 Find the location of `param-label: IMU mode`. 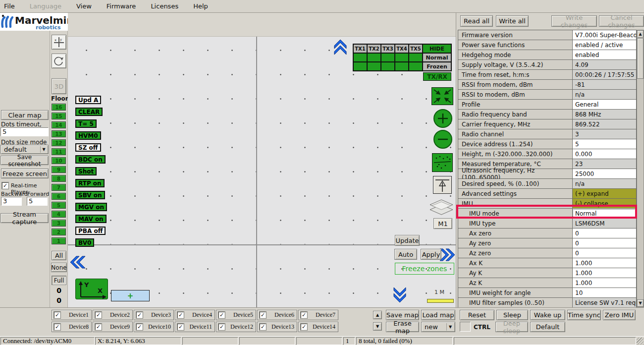

param-label: IMU mode is located at coordinates (515, 213).